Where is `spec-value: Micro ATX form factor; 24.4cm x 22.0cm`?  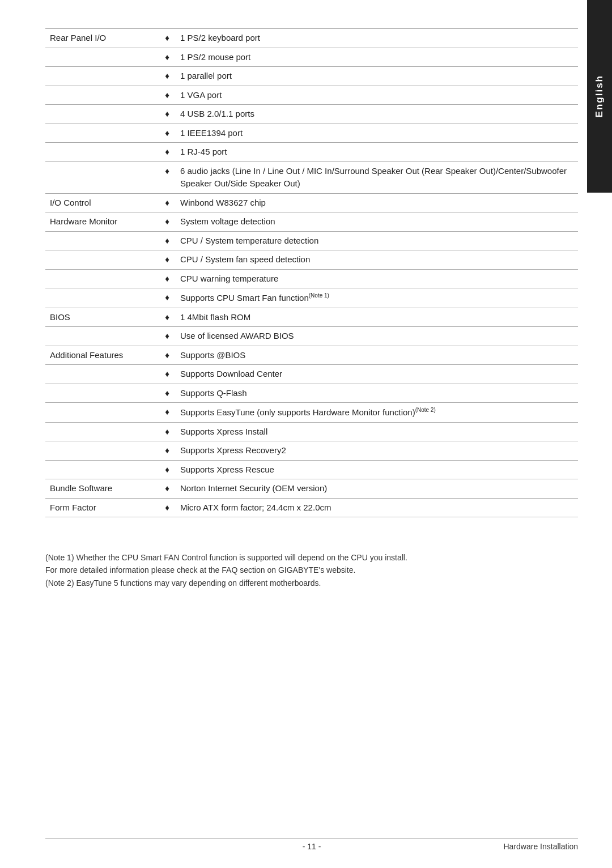
spec-value: Micro ATX form factor; 24.4cm x 22.0cm is located at coordinates (377, 508).